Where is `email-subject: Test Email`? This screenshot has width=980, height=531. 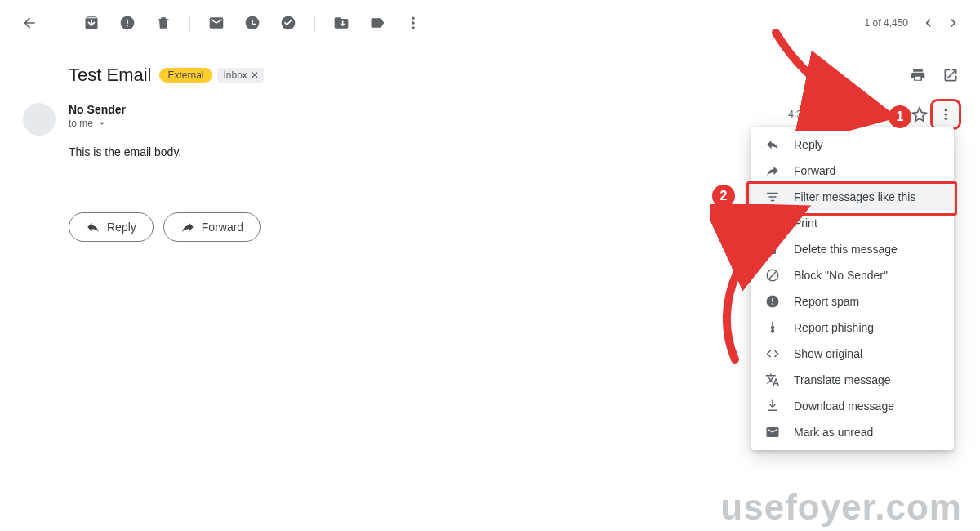 email-subject: Test Email is located at coordinates (109, 75).